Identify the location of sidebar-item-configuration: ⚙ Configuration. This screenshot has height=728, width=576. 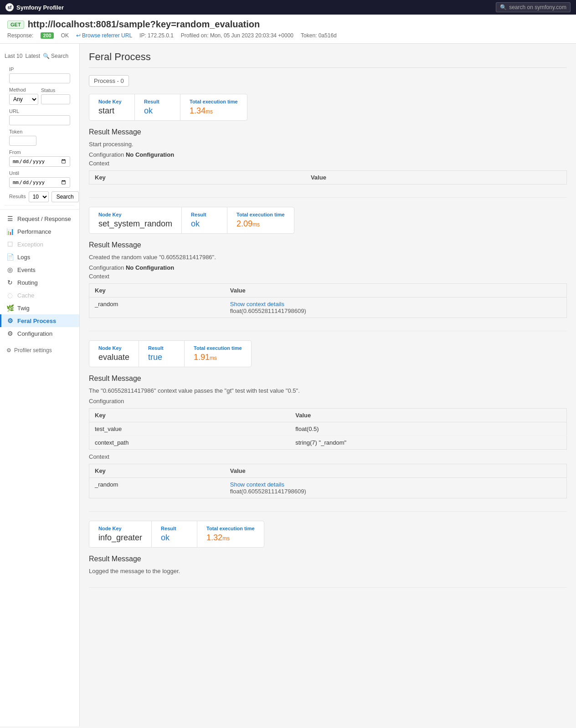
(40, 333).